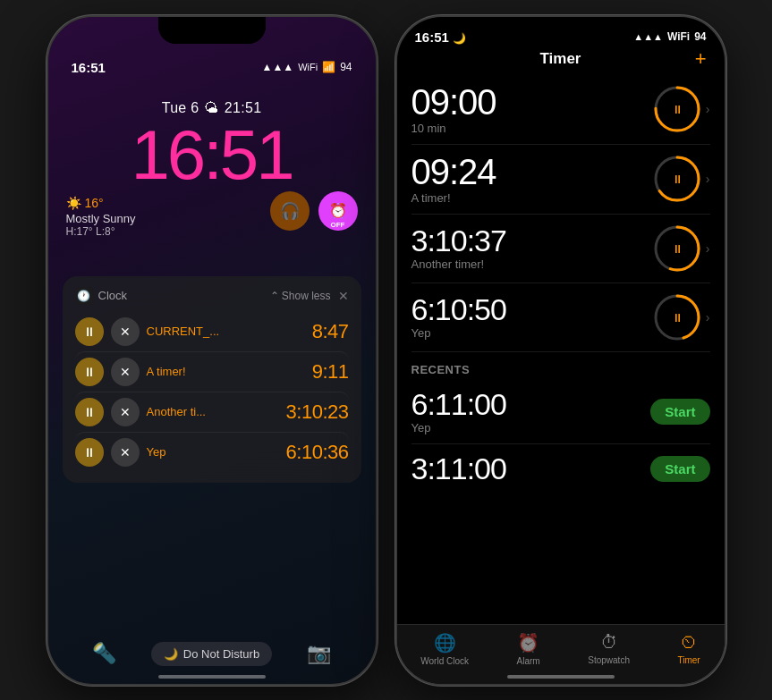 This screenshot has height=700, width=772. Describe the element at coordinates (125, 332) in the screenshot. I see `x-icon-1: ✕` at that location.